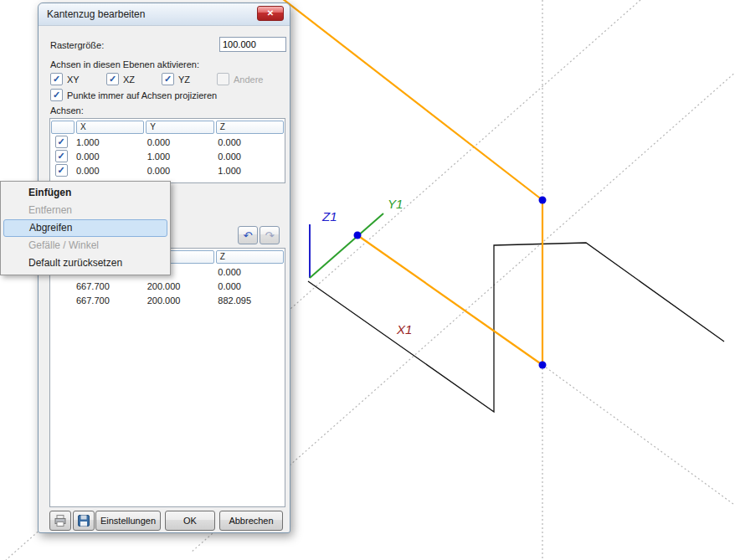 The image size is (735, 560). Describe the element at coordinates (167, 127) in the screenshot. I see `axes-table-header: X Y Z` at that location.